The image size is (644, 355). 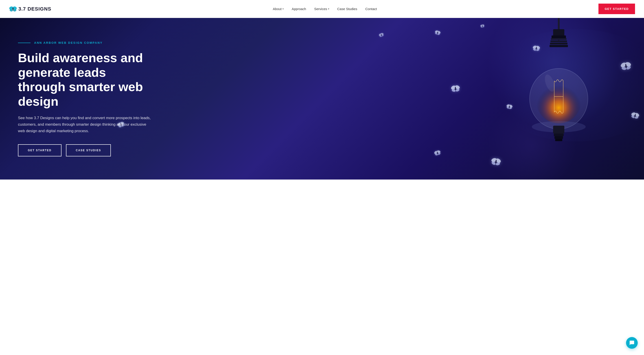 I want to click on hero-get-started-button: GET STARTED, so click(x=40, y=150).